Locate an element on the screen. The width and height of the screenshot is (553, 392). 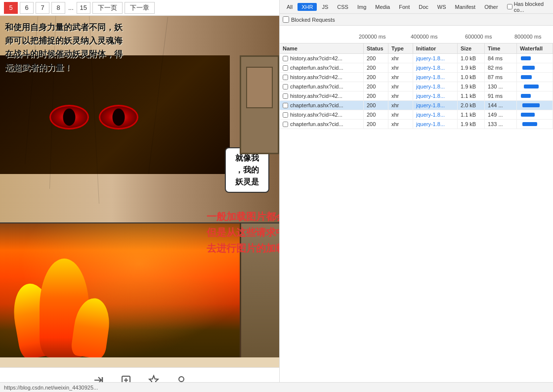
left-eye is located at coordinates (69, 117).